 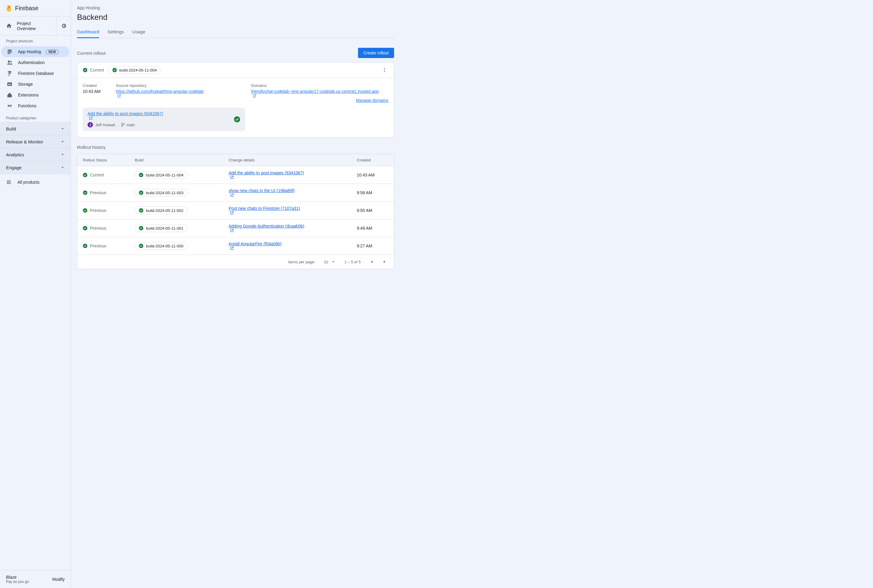 I want to click on chevron-right-icon, so click(x=385, y=262).